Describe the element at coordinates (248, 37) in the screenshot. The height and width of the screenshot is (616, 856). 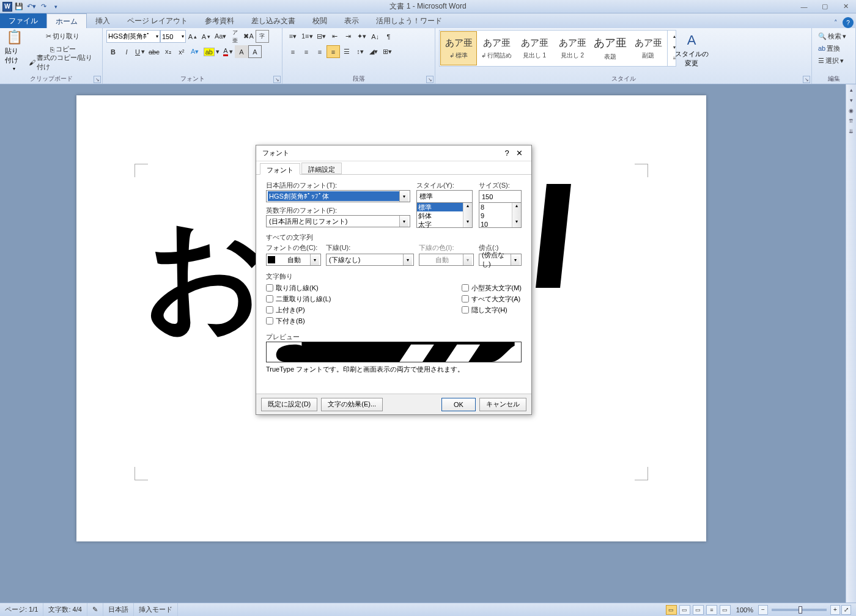
I see `clear-formatting-button: ✖A` at that location.